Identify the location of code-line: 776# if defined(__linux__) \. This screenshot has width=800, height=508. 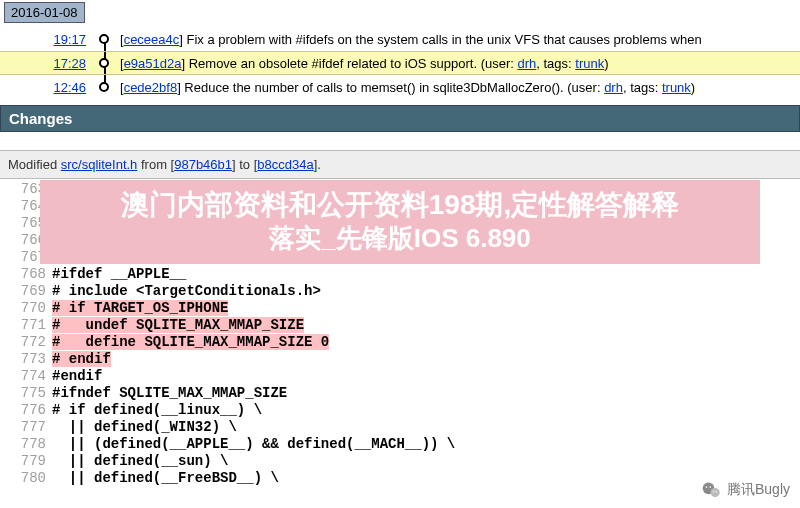
(403, 410).